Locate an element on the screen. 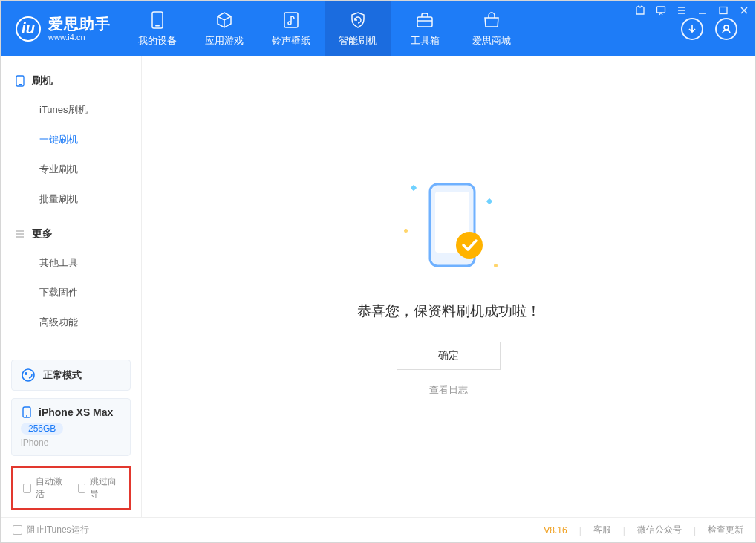 The width and height of the screenshot is (756, 543). device-name: iPhone XS Max is located at coordinates (76, 412).